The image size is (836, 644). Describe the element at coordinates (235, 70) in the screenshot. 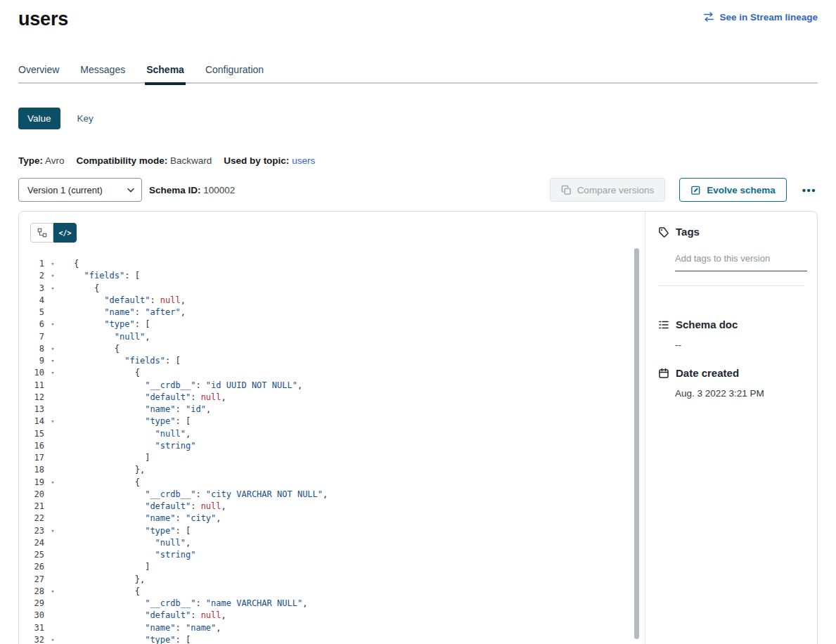

I see `tab-configuration: Configuration` at that location.